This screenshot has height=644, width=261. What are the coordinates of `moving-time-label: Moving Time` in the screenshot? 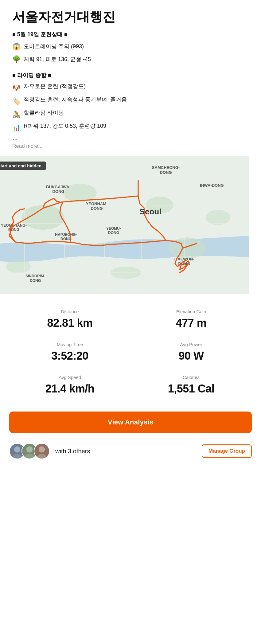 It's located at (70, 345).